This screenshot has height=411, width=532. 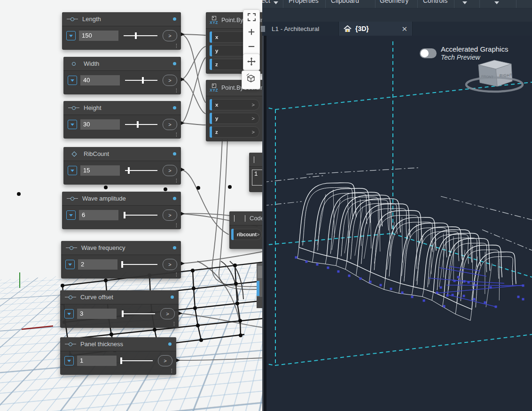 What do you see at coordinates (251, 17) in the screenshot?
I see `fit-to-screen-icon` at bounding box center [251, 17].